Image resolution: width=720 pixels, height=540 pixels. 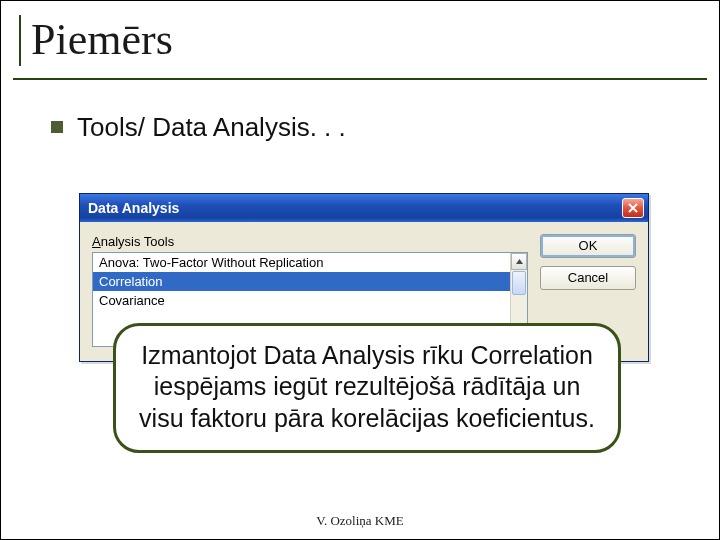 What do you see at coordinates (519, 283) in the screenshot?
I see `scroll-thumb` at bounding box center [519, 283].